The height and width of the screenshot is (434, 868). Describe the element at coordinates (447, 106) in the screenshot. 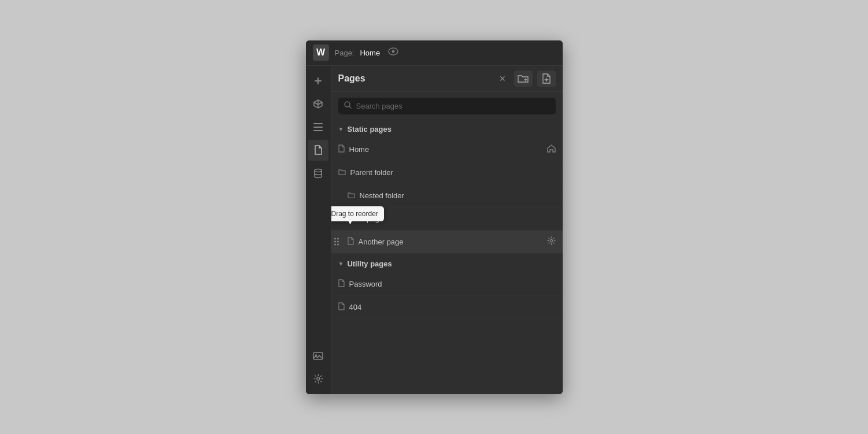

I see `search-input-wrap` at that location.